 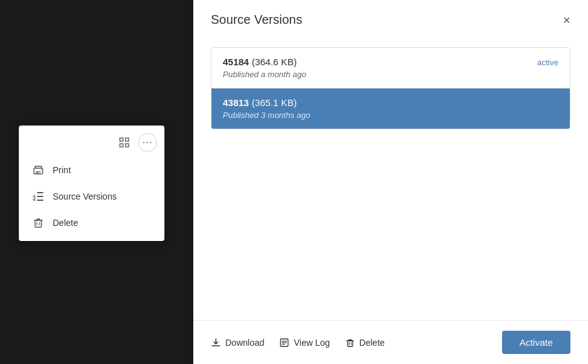 What do you see at coordinates (390, 19) in the screenshot?
I see `modal-header: Source Versions ×` at bounding box center [390, 19].